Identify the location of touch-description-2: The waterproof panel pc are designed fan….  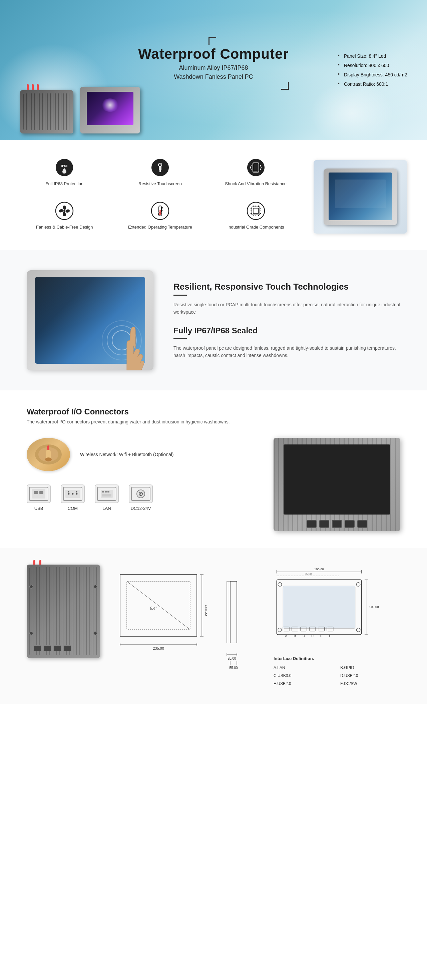
(287, 352).